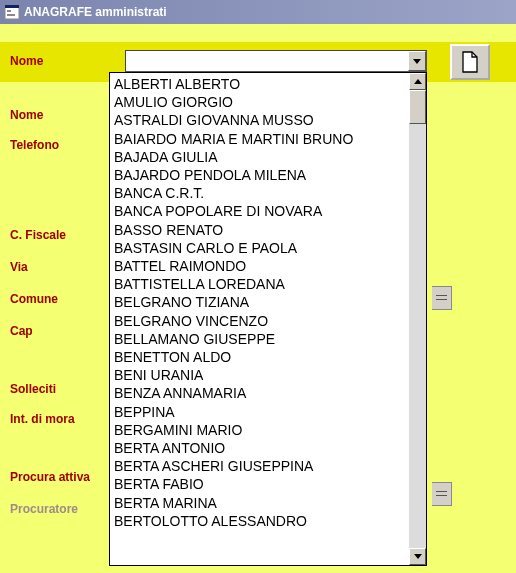 The width and height of the screenshot is (516, 573). I want to click on dropdown-item: BANCA C.R.T., so click(262, 193).